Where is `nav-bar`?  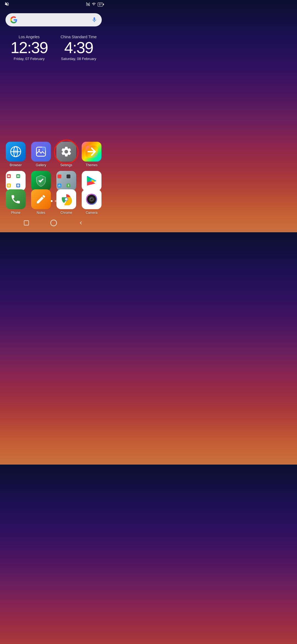 nav-bar is located at coordinates (54, 223).